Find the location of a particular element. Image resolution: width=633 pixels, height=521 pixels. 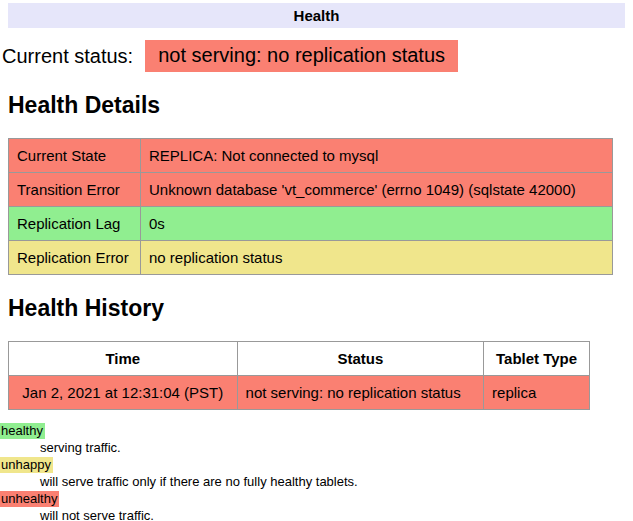

history-tablet-type-cell: replica is located at coordinates (537, 393).